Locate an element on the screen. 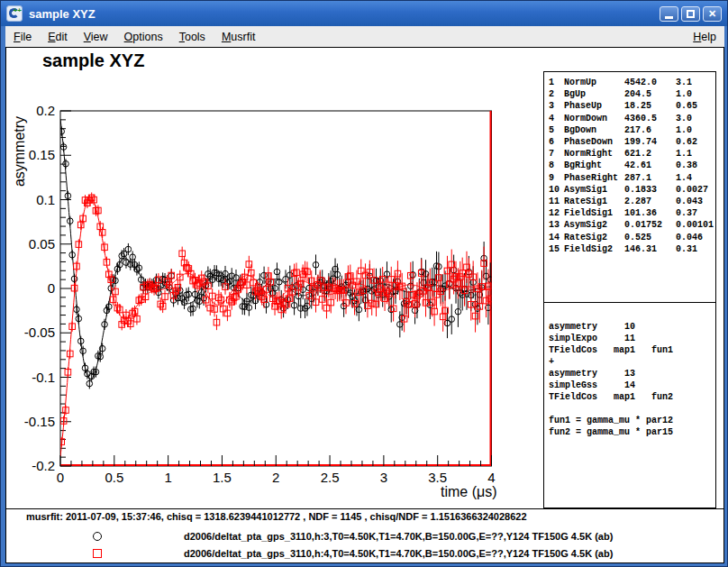 This screenshot has width=728, height=567. svg-text: 3 is located at coordinates (384, 478).